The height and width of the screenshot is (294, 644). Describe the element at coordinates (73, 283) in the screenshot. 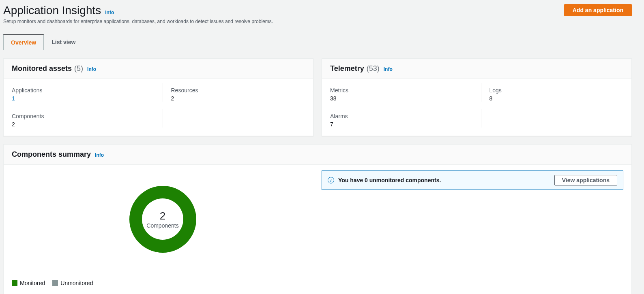

I see `legend-unmonitored: Unmonitored` at that location.